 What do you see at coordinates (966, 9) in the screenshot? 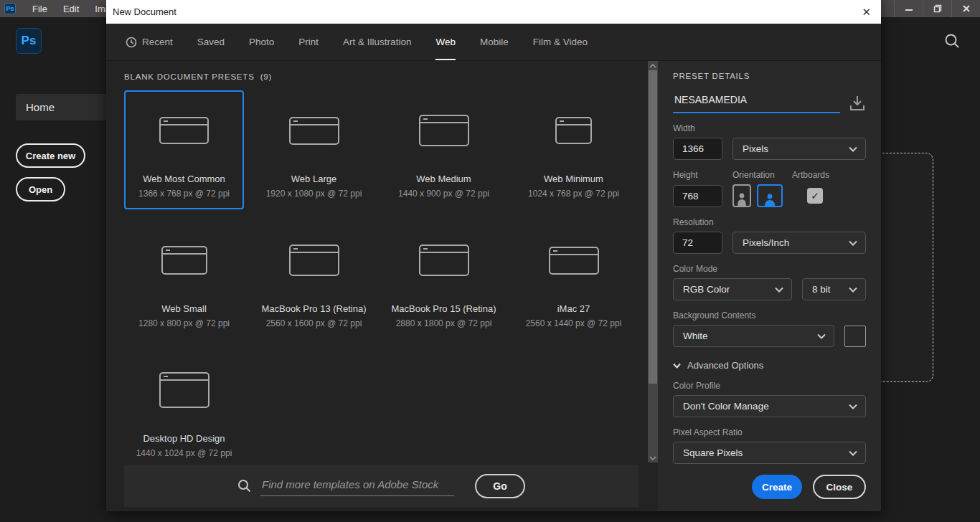
I see `close-window-button` at bounding box center [966, 9].